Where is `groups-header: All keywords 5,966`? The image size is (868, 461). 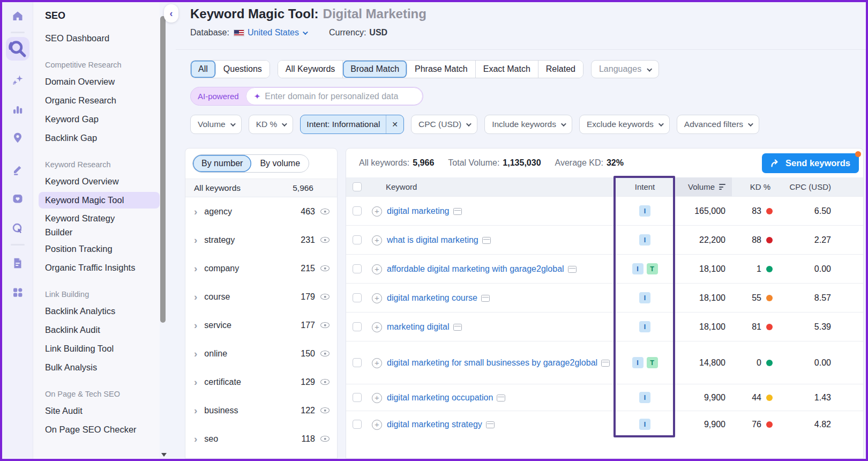 groups-header: All keywords 5,966 is located at coordinates (261, 188).